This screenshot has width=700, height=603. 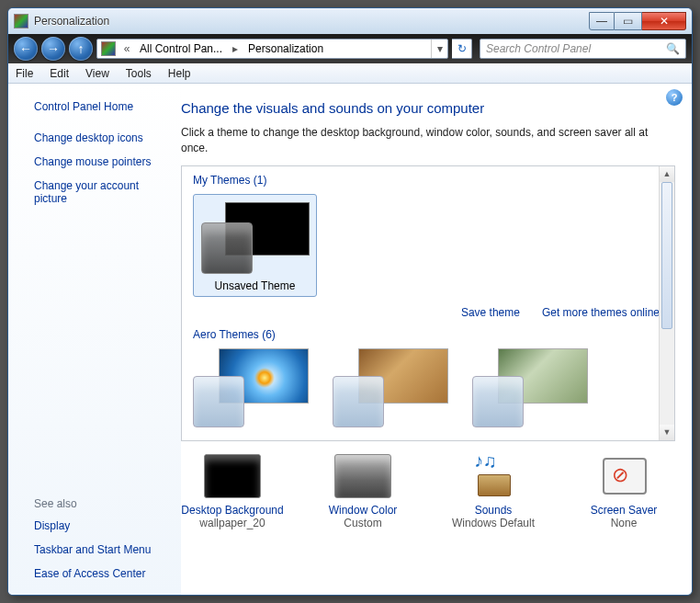 I want to click on sidebar-change-account-picture: Change your account picture, so click(x=102, y=192).